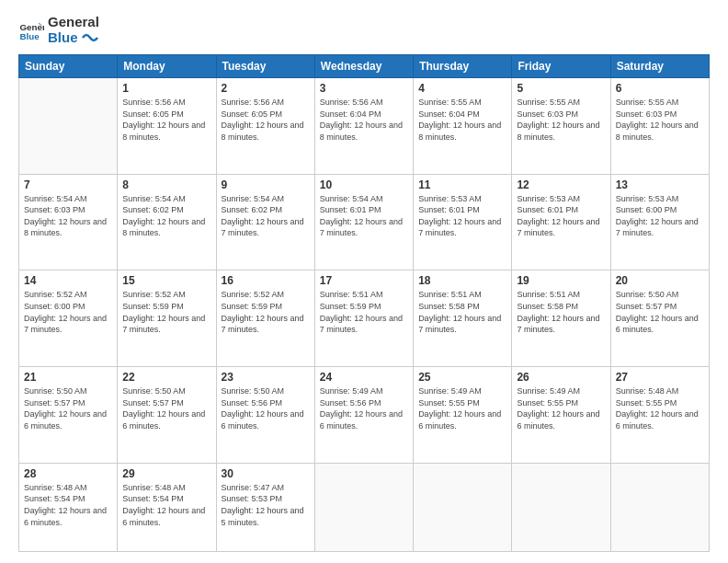 The height and width of the screenshot is (563, 728). What do you see at coordinates (364, 318) in the screenshot?
I see `calendar-cell: 17Sunrise: 5:51 AMSunset: 5:59 PMDayligh…` at bounding box center [364, 318].